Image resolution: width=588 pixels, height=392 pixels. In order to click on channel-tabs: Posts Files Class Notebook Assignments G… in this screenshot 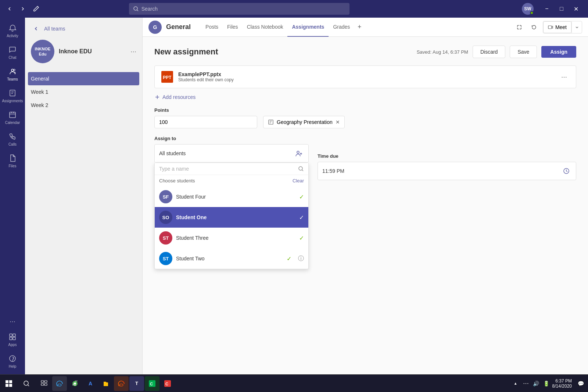, I will do `click(283, 27)`.